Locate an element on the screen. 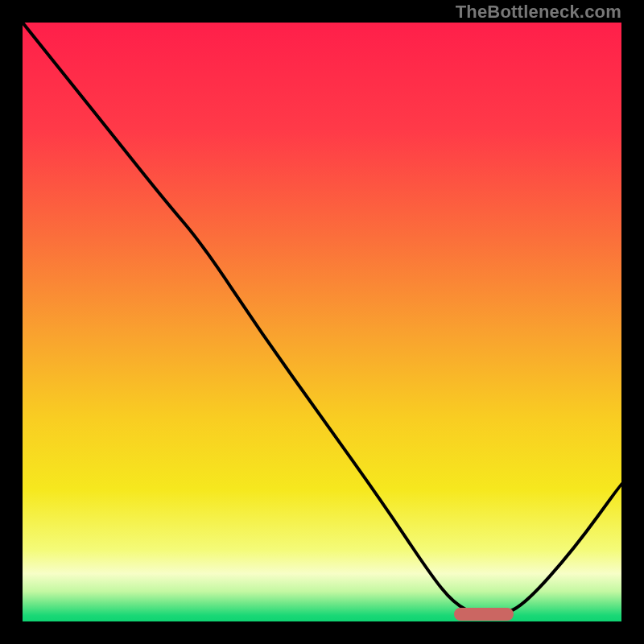  watermark-text: TheBottleneck.com is located at coordinates (539, 12).